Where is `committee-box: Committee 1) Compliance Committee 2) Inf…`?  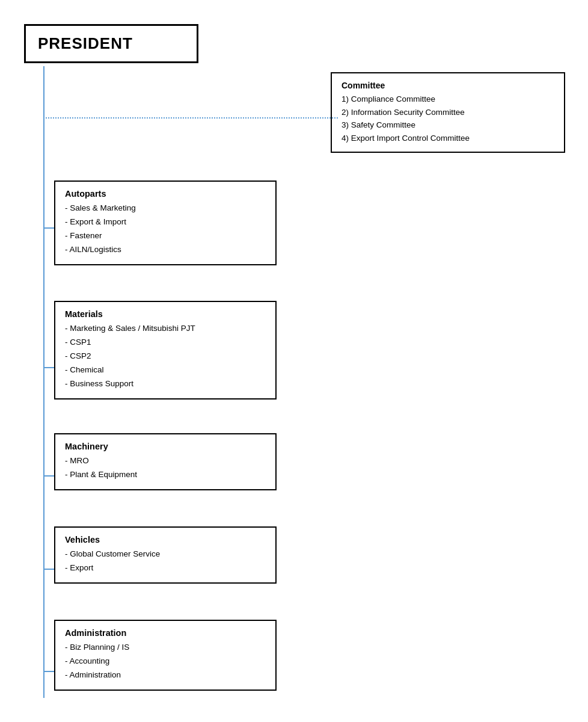 committee-box: Committee 1) Compliance Committee 2) Inf… is located at coordinates (448, 113).